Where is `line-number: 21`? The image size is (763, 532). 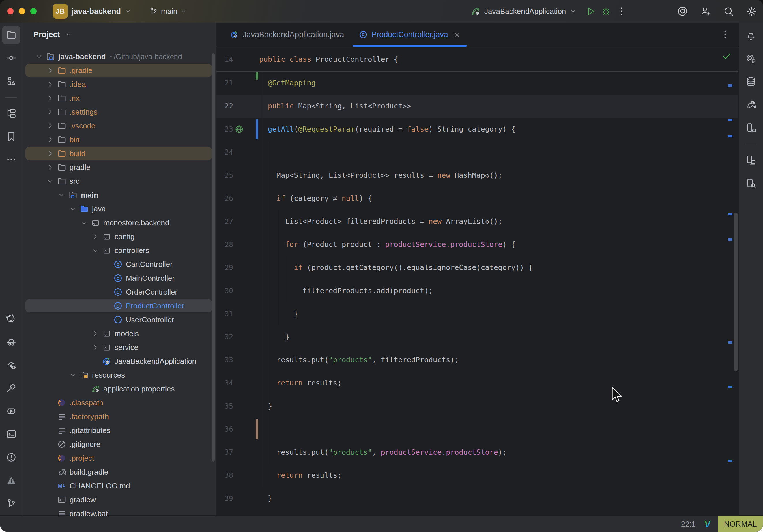
line-number: 21 is located at coordinates (225, 83).